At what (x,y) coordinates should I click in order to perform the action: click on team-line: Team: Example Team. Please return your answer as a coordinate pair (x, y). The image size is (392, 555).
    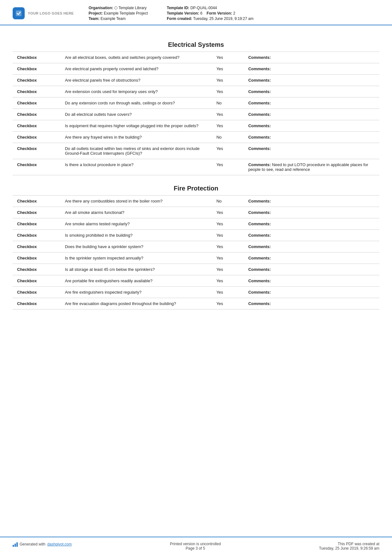
    Looking at the image, I should click on (118, 19).